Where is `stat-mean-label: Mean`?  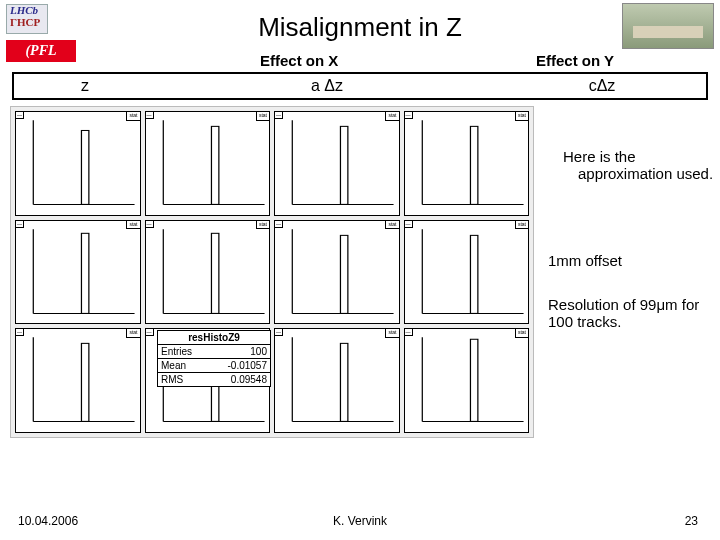 stat-mean-label: Mean is located at coordinates (174, 366).